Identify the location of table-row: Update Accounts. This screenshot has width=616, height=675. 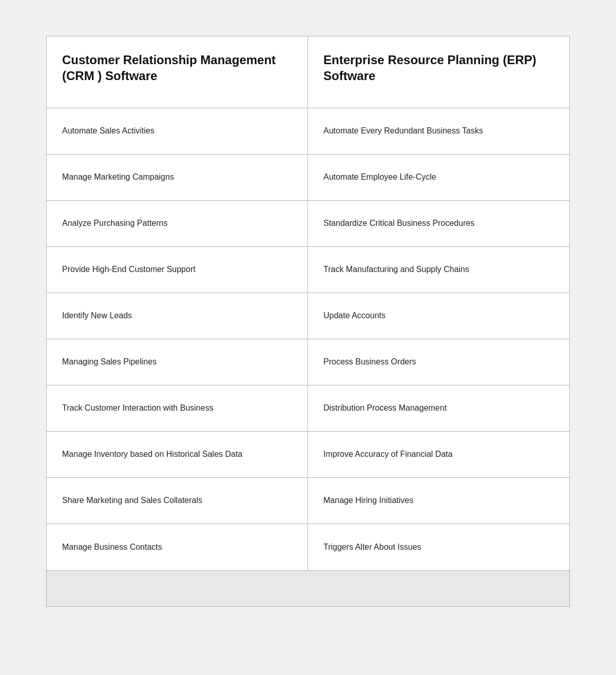
(438, 316).